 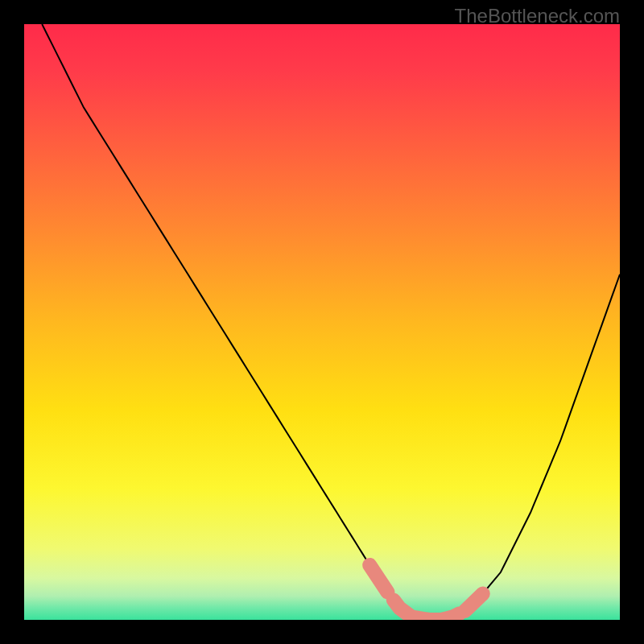 I want to click on optimal-zone-marker, so click(x=427, y=592).